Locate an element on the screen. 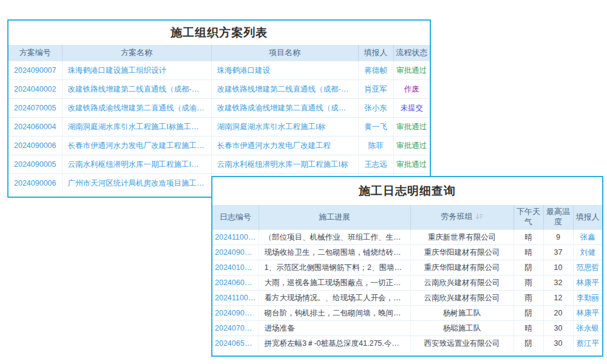 This screenshot has height=364, width=607. log-progress-text: （部位项目、机械作业、班组工作、生产... is located at coordinates (334, 238).